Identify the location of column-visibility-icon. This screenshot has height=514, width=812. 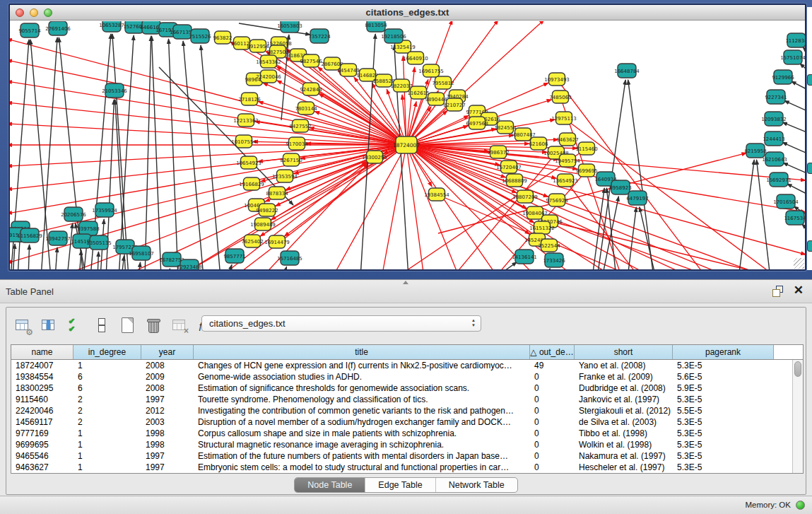
(49, 325).